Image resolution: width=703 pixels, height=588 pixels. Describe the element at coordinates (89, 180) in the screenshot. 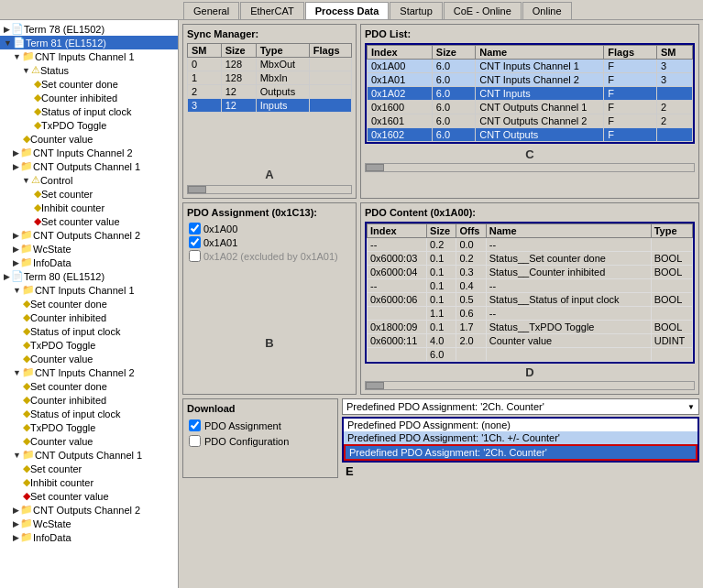

I see `tree-control: ▼ ⚠ Control` at that location.